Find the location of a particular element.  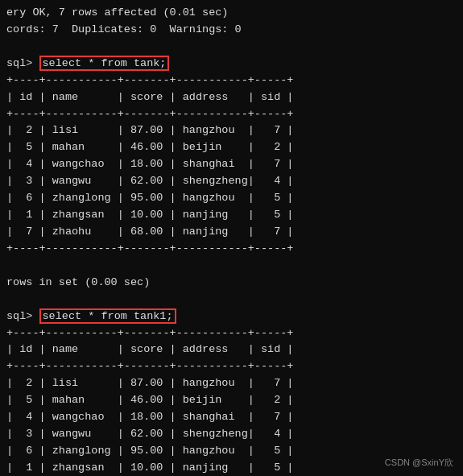

table-row: | 7 | zhaohu | 68.00 | nanjing | 7 | is located at coordinates (232, 232).